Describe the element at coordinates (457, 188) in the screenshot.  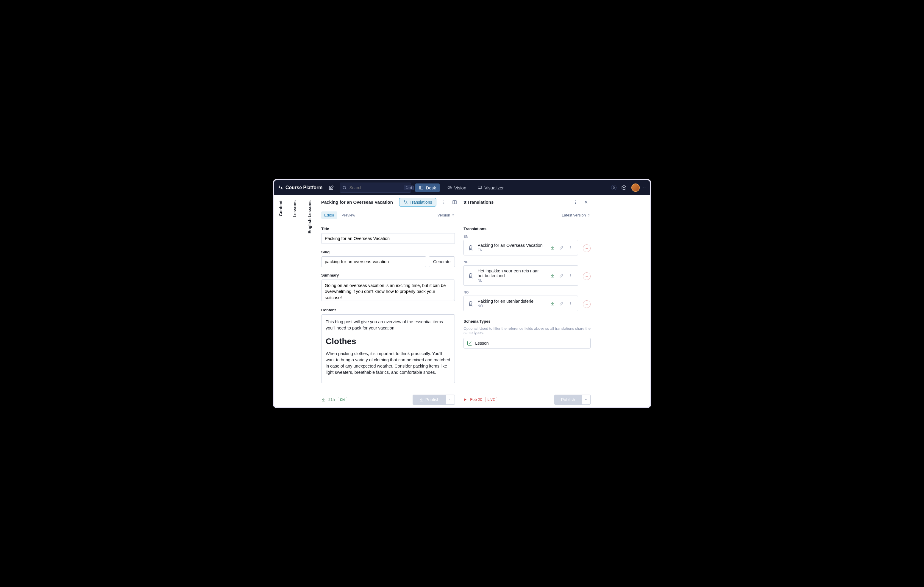
I see `nav-vision: Vision` at that location.